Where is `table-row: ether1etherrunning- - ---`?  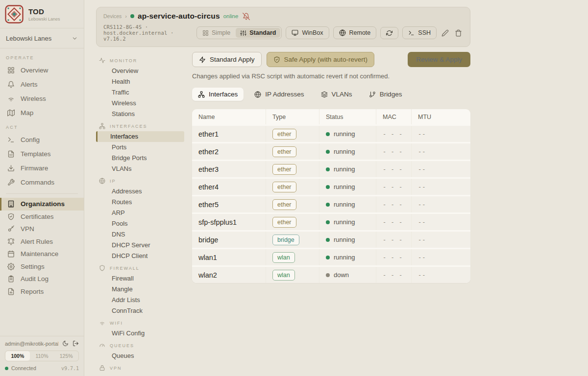 table-row: ether1etherrunning- - --- is located at coordinates (331, 133).